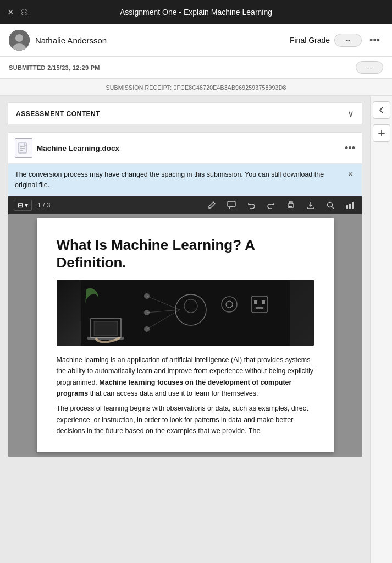 The image size is (392, 563). What do you see at coordinates (185, 205) in the screenshot?
I see `pdf-toolbar: ⊟ ▾ 1 / 3` at bounding box center [185, 205].